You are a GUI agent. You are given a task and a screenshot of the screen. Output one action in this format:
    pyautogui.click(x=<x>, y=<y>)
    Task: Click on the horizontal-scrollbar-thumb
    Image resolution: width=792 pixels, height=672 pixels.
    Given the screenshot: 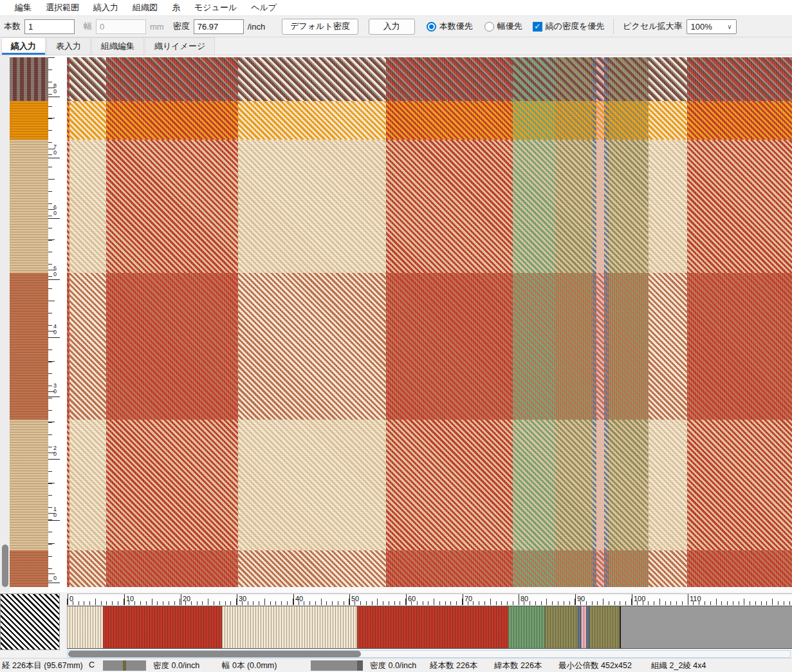 What is the action you would take?
    pyautogui.click(x=215, y=654)
    